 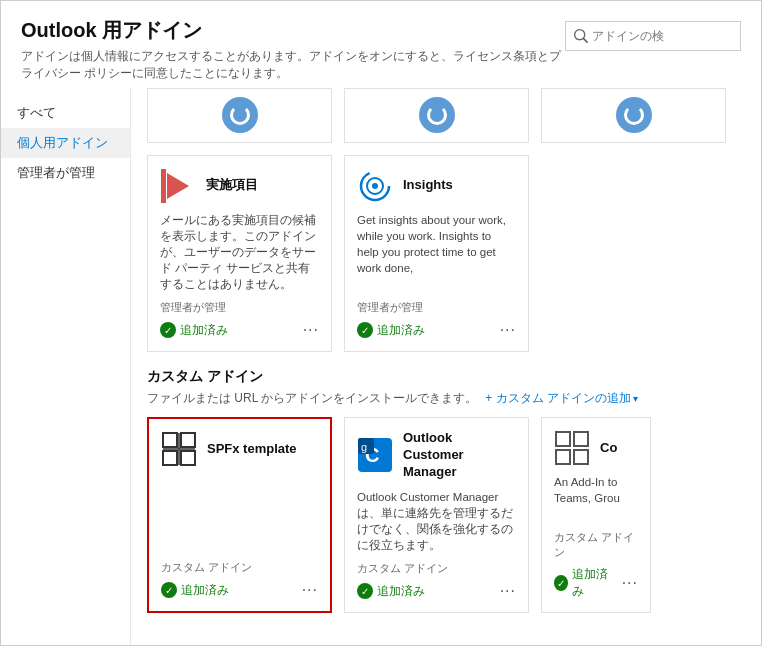 I want to click on top-card-3-icon, so click(x=634, y=115).